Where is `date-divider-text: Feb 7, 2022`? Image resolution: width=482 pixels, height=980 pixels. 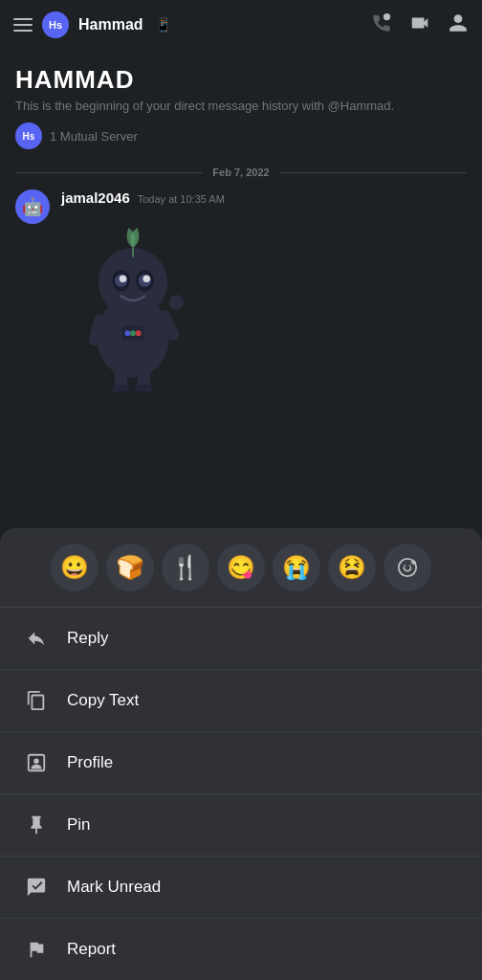
date-divider-text: Feb 7, 2022 is located at coordinates (241, 172).